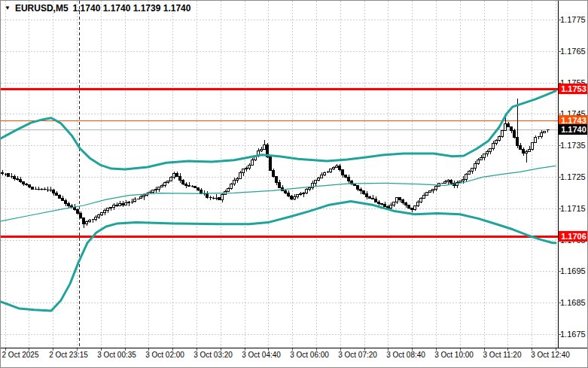  Describe the element at coordinates (23, 355) in the screenshot. I see `x-axis-label: 2 Oct 2025` at that location.